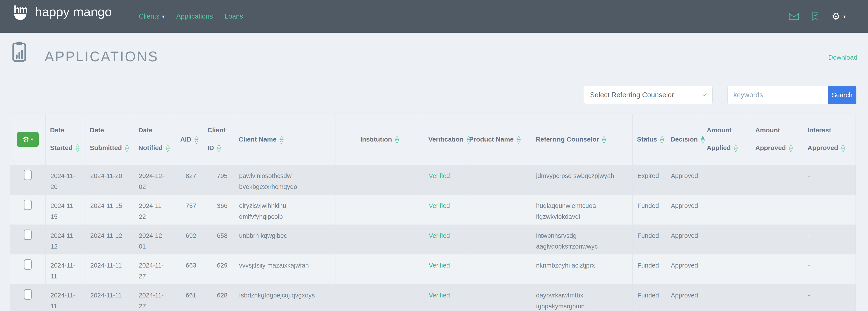 The height and width of the screenshot is (311, 868). Describe the element at coordinates (684, 139) in the screenshot. I see `col-header-decision: Decision▲▽` at that location.